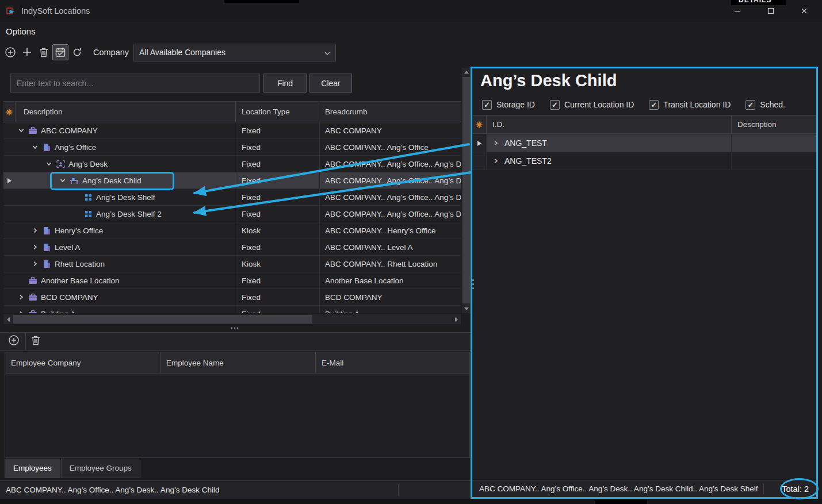  Describe the element at coordinates (232, 320) in the screenshot. I see `tree-horizontal-scrollbar` at that location.